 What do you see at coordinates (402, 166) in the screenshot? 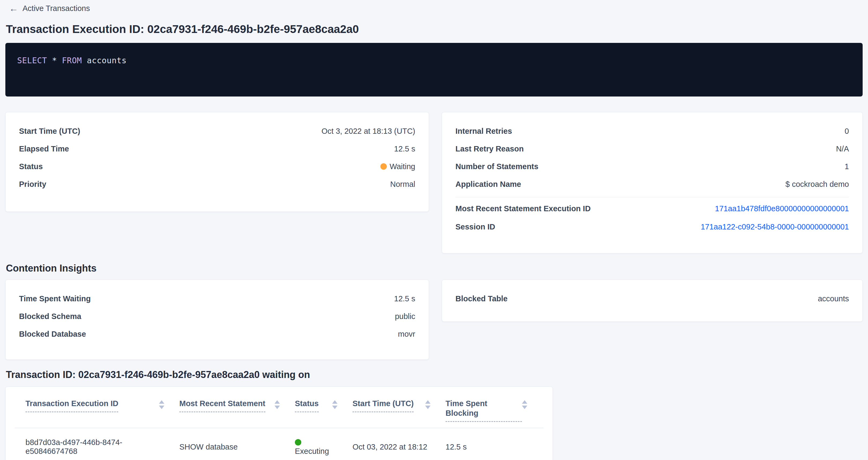
I see `status-text: Waiting` at bounding box center [402, 166].